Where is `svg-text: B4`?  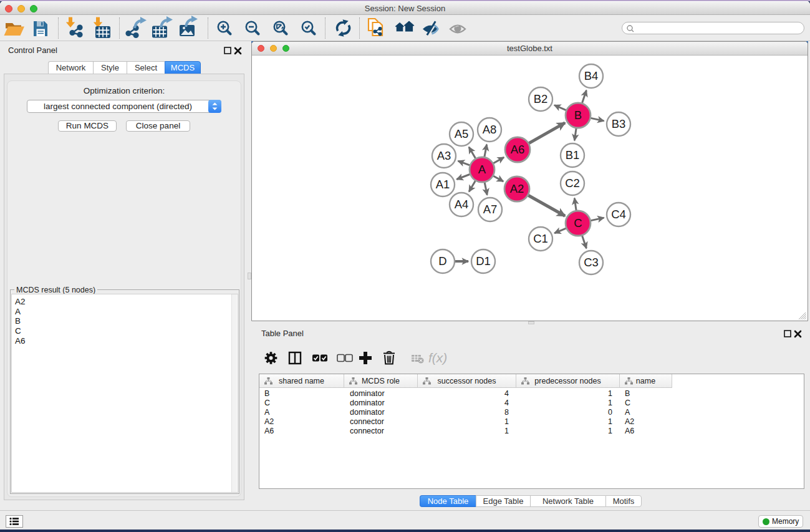
svg-text: B4 is located at coordinates (591, 76).